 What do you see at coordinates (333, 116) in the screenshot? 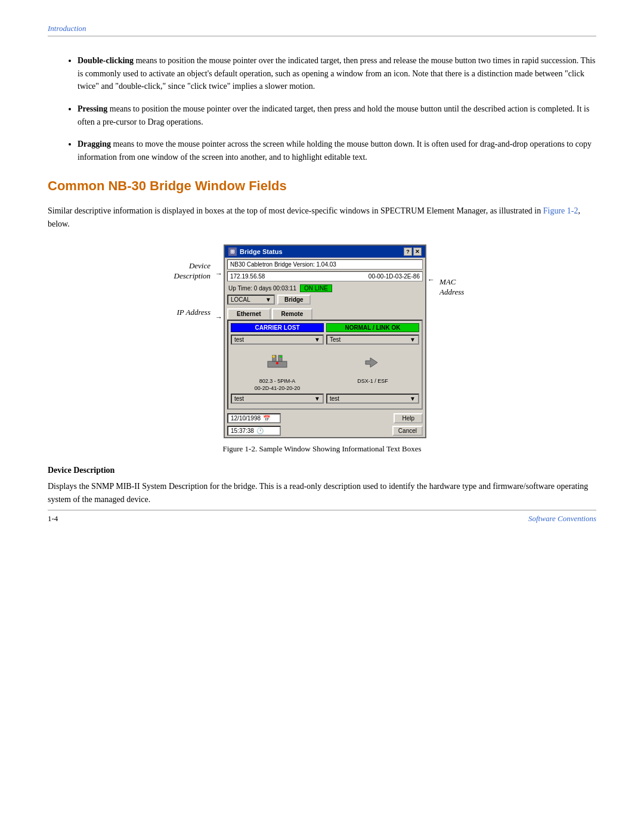
I see `bullet-text-1: means to position the mouse pointer over…` at bounding box center [333, 116].